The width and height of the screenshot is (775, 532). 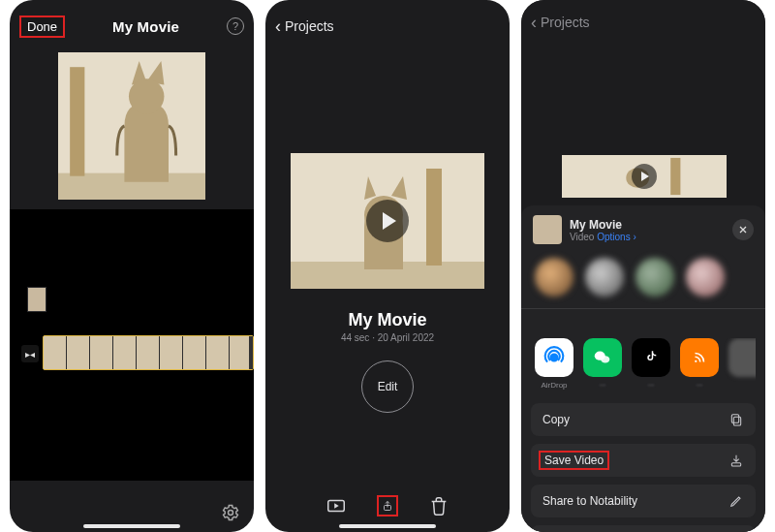 I want to click on help-icon: ?, so click(x=235, y=26).